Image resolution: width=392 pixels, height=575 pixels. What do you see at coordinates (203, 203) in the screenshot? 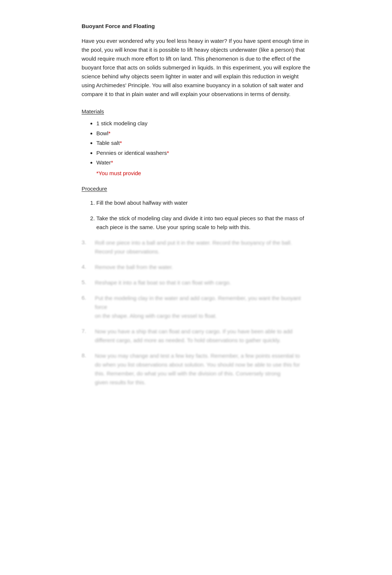
I see `procedure-step-1: Fill the bowl about halfway with water` at bounding box center [203, 203].